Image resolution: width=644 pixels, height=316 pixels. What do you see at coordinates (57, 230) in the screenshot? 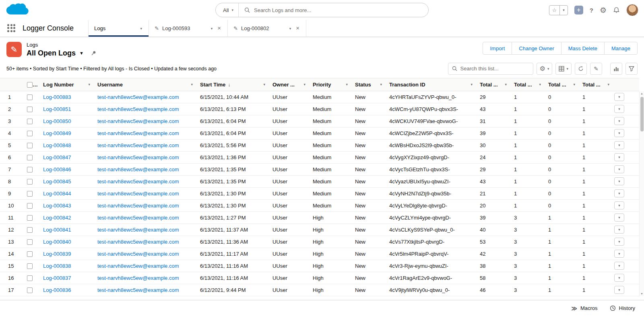
I see `log-number-link: Log-000841` at bounding box center [57, 230].